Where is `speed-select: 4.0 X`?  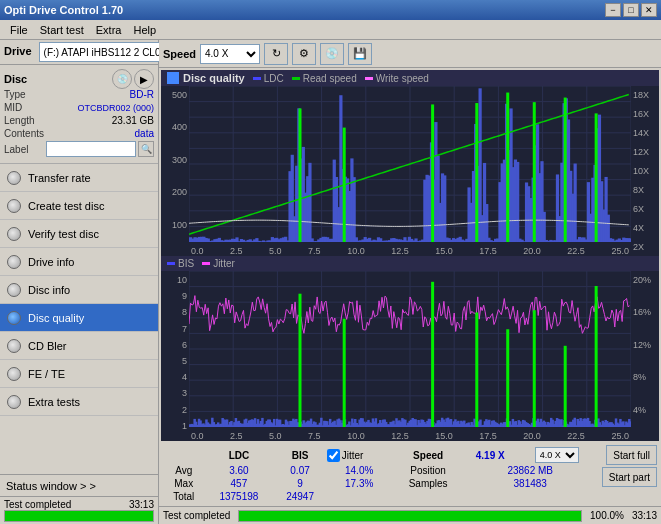
speed-select: 4.0 X is located at coordinates (230, 54).